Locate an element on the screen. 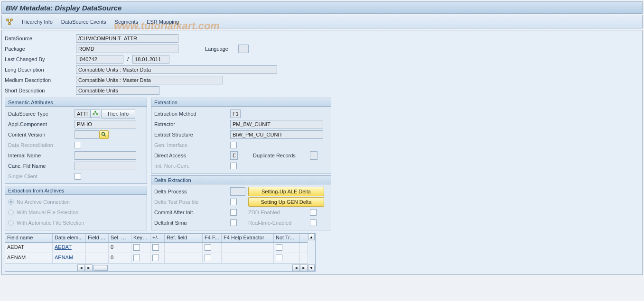 The height and width of the screenshot is (301, 644). table-col-header: Sel. O... is located at coordinates (120, 238).